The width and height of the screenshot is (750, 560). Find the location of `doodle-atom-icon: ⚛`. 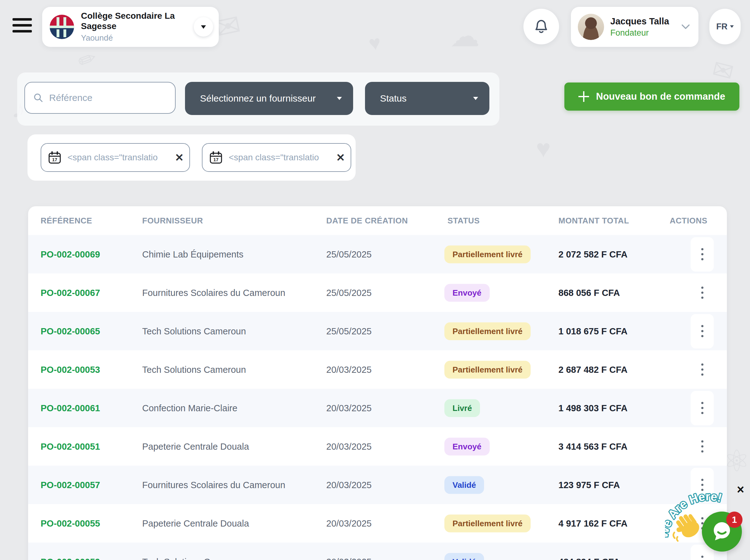

doodle-atom-icon: ⚛ is located at coordinates (737, 461).